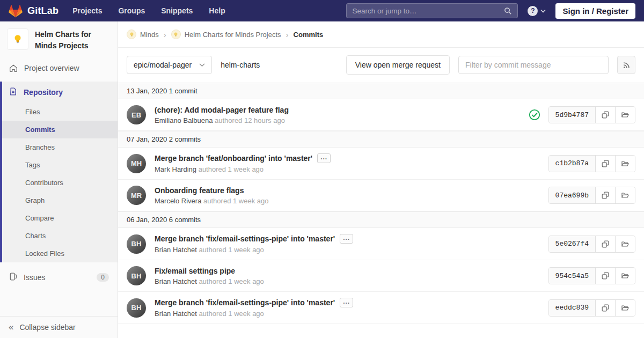 This screenshot has height=338, width=644. I want to click on sidebar-item-files: Files, so click(60, 112).